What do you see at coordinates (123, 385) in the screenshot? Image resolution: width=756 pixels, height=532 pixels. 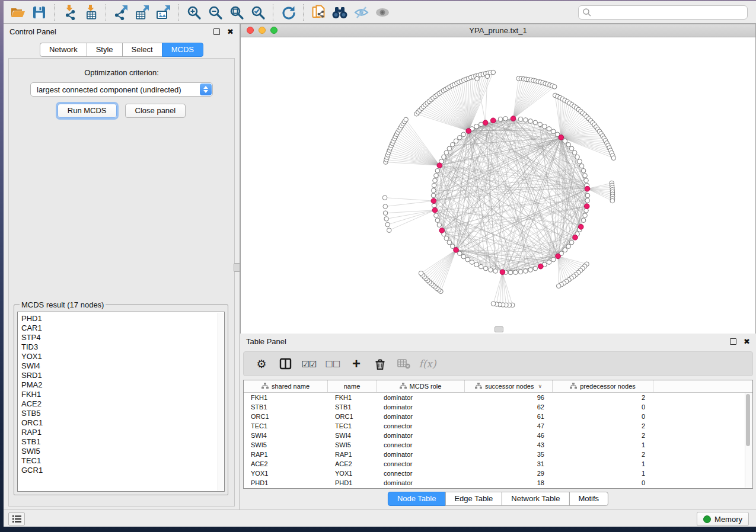 I see `mcds-list-item: PMA2` at bounding box center [123, 385].